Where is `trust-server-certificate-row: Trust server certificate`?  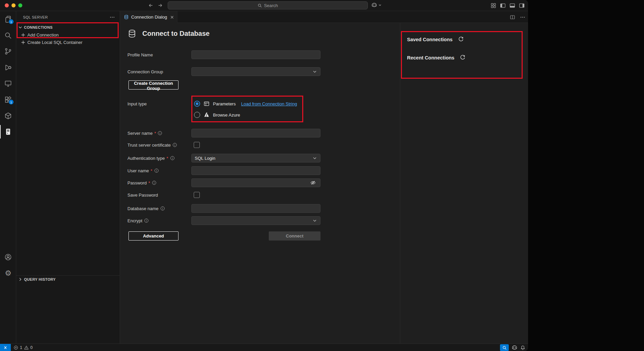
trust-server-certificate-row: Trust server certificate is located at coordinates (280, 145).